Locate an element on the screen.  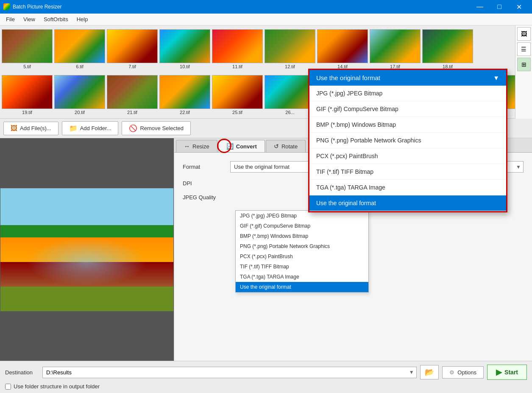
thumb-5tif: 5.tif is located at coordinates (27, 49).